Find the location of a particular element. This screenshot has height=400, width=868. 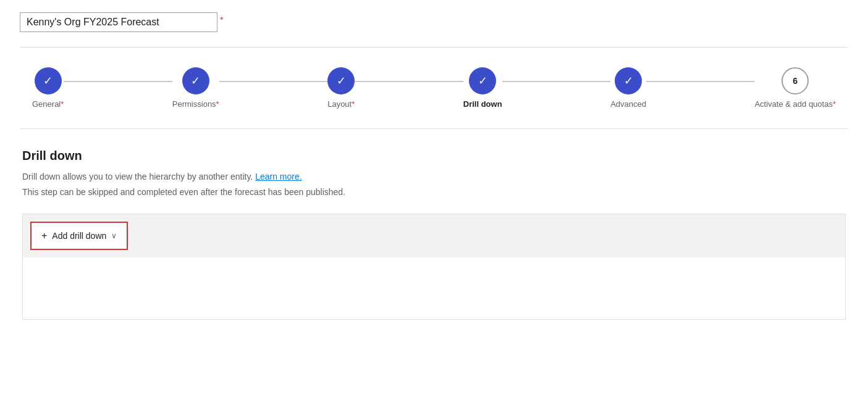

forecast-title-input is located at coordinates (119, 22).